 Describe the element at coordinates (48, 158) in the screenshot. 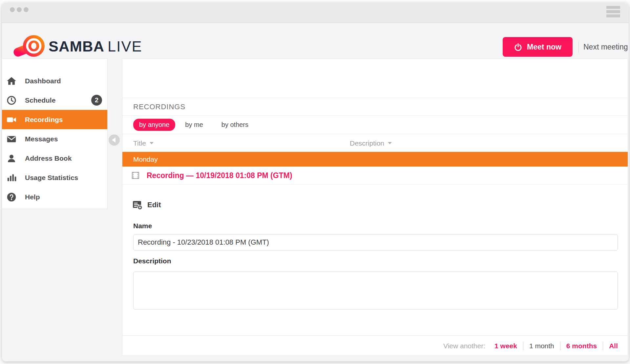

I see `sidebar-item-label: Address Book` at that location.